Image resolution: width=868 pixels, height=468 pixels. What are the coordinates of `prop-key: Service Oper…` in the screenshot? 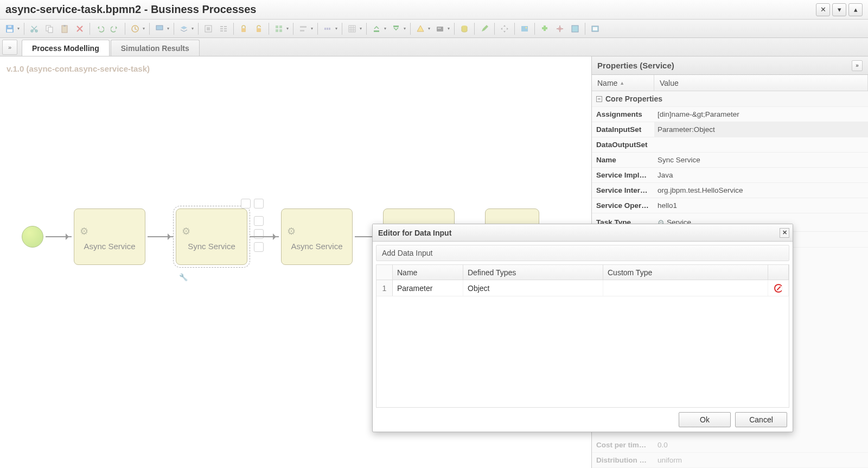 It's located at (623, 205).